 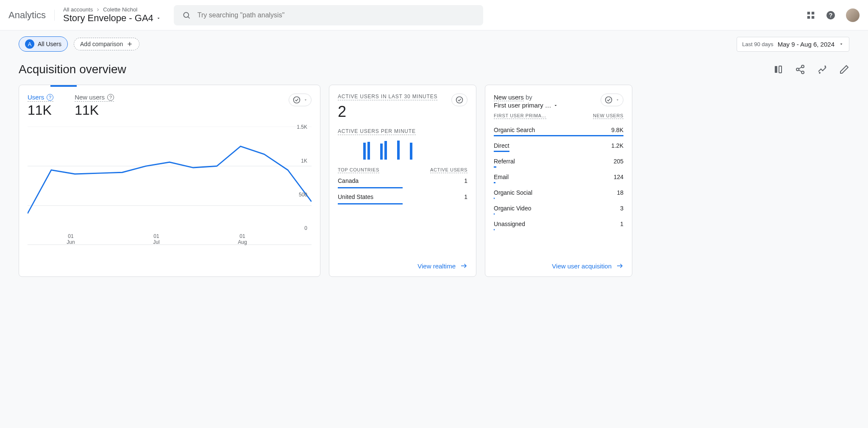 I want to click on app-header: Analytics All accounts Colette Nichol St…, so click(x=434, y=15).